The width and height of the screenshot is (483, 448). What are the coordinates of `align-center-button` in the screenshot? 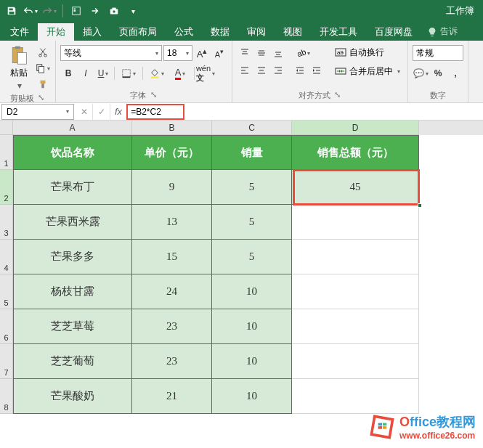 It's located at (261, 70).